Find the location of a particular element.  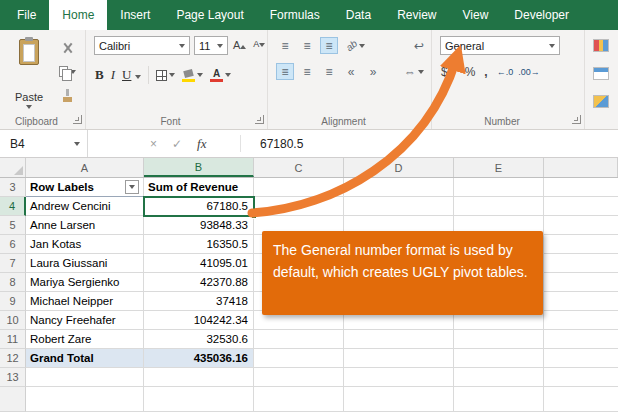

row-labels-filter-button is located at coordinates (132, 187).